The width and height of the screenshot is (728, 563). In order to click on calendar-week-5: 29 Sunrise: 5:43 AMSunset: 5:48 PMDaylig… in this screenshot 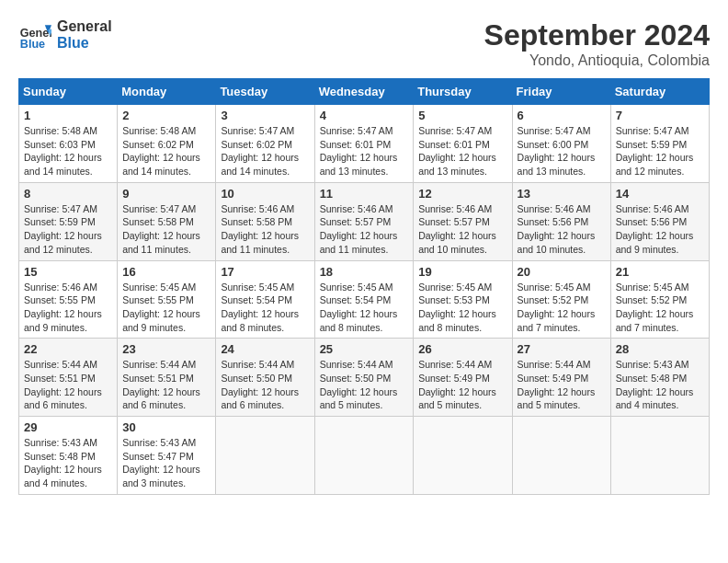, I will do `click(364, 456)`.